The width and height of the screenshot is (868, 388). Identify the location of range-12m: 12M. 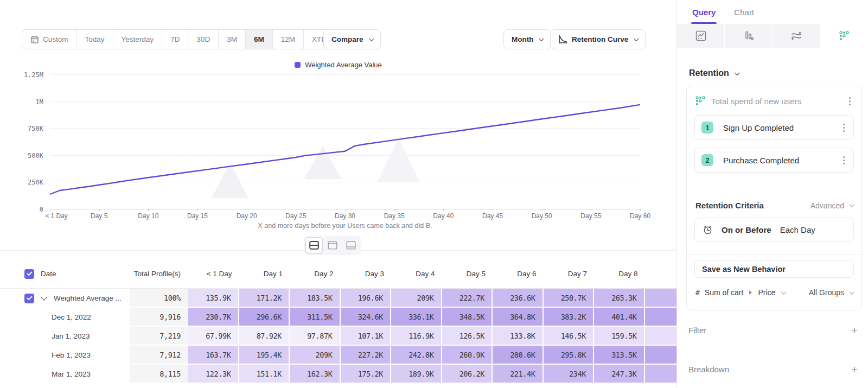
(289, 39).